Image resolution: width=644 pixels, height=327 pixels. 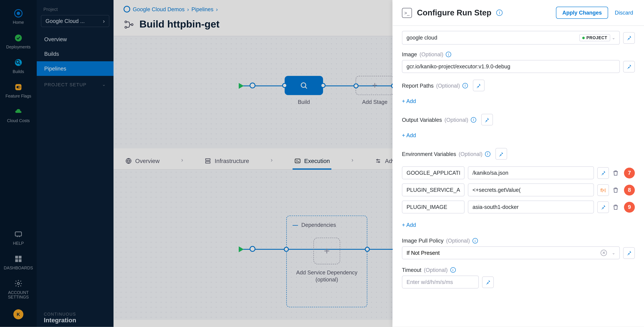 What do you see at coordinates (18, 262) in the screenshot?
I see `rail-dashboards: DASHBOARDS` at bounding box center [18, 262].